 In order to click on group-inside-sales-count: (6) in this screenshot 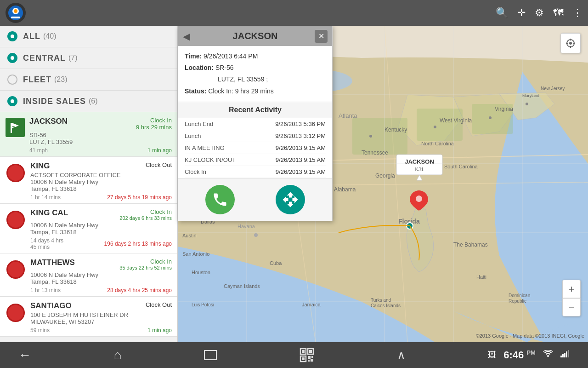, I will do `click(93, 101)`.